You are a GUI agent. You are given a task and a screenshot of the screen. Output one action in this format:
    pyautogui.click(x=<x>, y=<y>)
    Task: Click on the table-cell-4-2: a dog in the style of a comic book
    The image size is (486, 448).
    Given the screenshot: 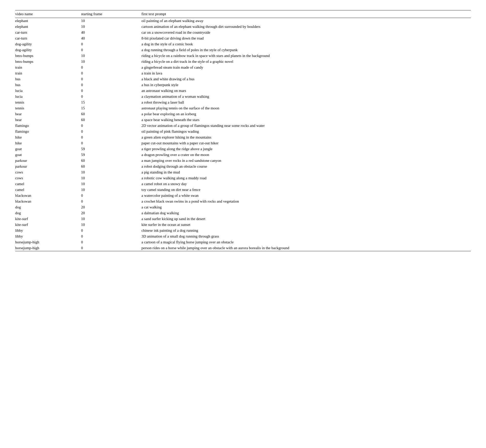 What is the action you would take?
    pyautogui.click(x=306, y=44)
    